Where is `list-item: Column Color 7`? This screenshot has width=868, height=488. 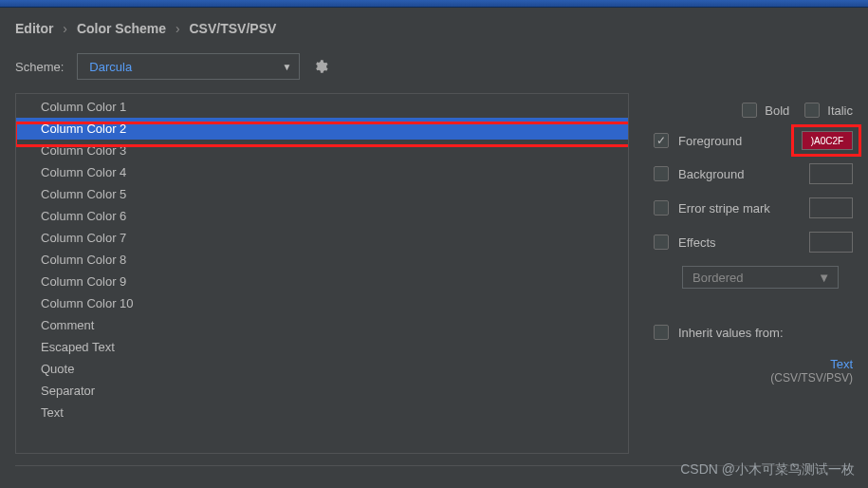 list-item: Column Color 7 is located at coordinates (323, 237).